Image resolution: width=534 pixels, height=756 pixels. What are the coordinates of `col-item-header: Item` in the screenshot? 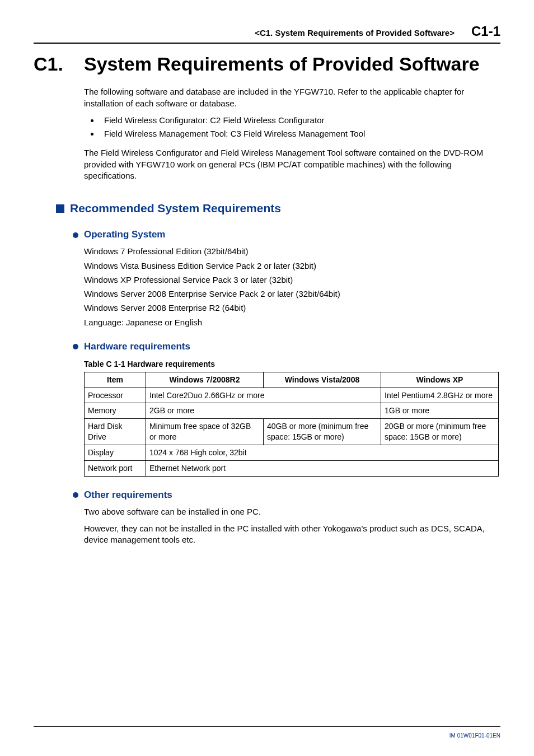 It's located at (115, 380).